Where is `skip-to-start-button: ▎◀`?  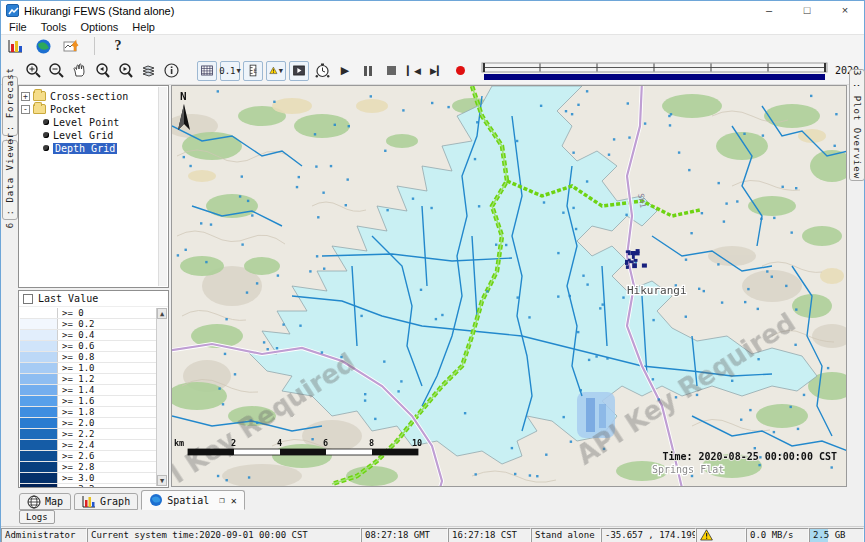
skip-to-start-button: ▎◀ is located at coordinates (414, 71).